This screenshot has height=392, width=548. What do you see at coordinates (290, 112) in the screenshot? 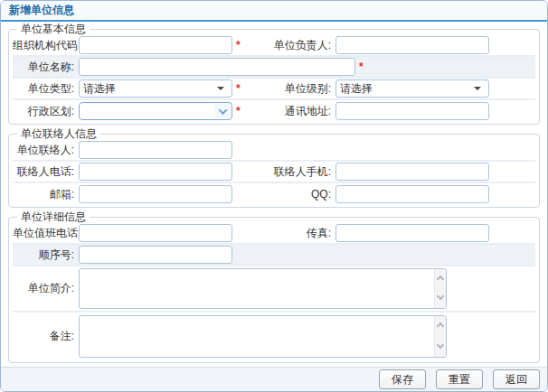
I see `address-label: 通讯地址:` at bounding box center [290, 112].